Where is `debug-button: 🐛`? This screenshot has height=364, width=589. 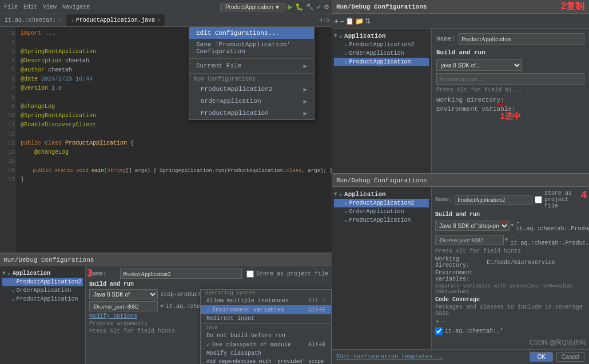 debug-button: 🐛 is located at coordinates (300, 7).